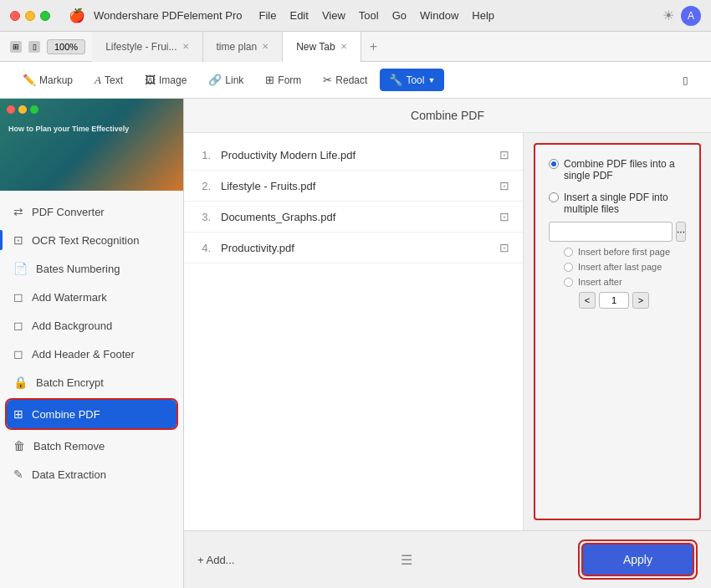  I want to click on sidebar-item-data-extraction: ✎ Data Extraction, so click(92, 474).